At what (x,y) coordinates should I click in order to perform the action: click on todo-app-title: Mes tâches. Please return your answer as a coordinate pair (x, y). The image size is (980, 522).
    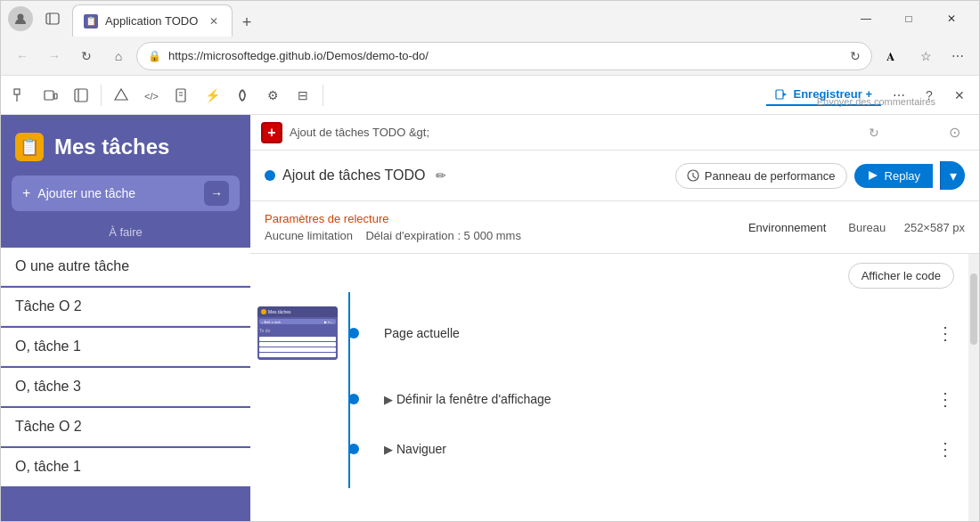
    Looking at the image, I should click on (112, 147).